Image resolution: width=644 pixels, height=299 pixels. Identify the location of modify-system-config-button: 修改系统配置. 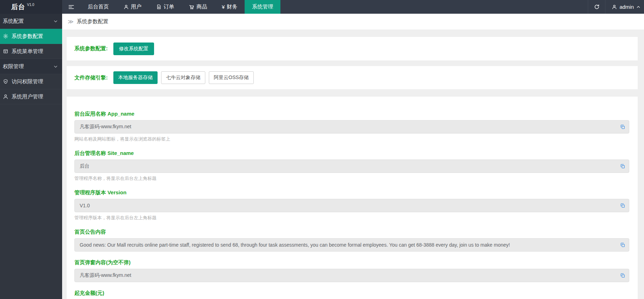
(134, 49).